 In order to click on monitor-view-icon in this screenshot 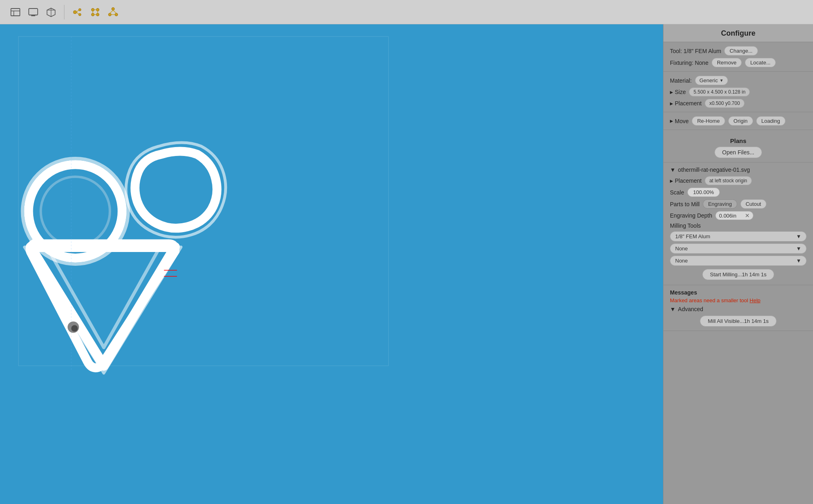, I will do `click(33, 12)`.